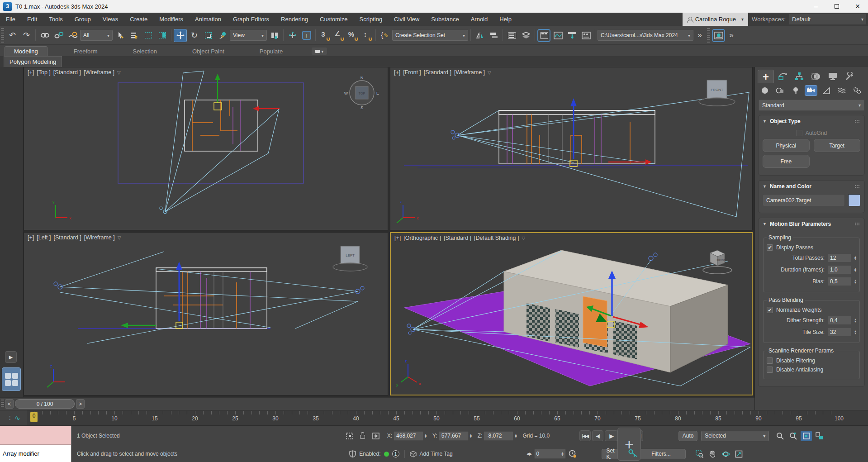 The image size is (868, 462). What do you see at coordinates (612, 436) in the screenshot?
I see `play-animation-button: ▶` at bounding box center [612, 436].